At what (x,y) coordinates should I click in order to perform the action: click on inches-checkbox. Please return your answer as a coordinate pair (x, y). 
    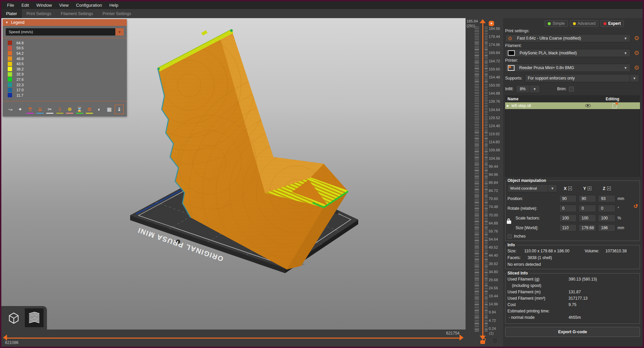
    Looking at the image, I should click on (510, 236).